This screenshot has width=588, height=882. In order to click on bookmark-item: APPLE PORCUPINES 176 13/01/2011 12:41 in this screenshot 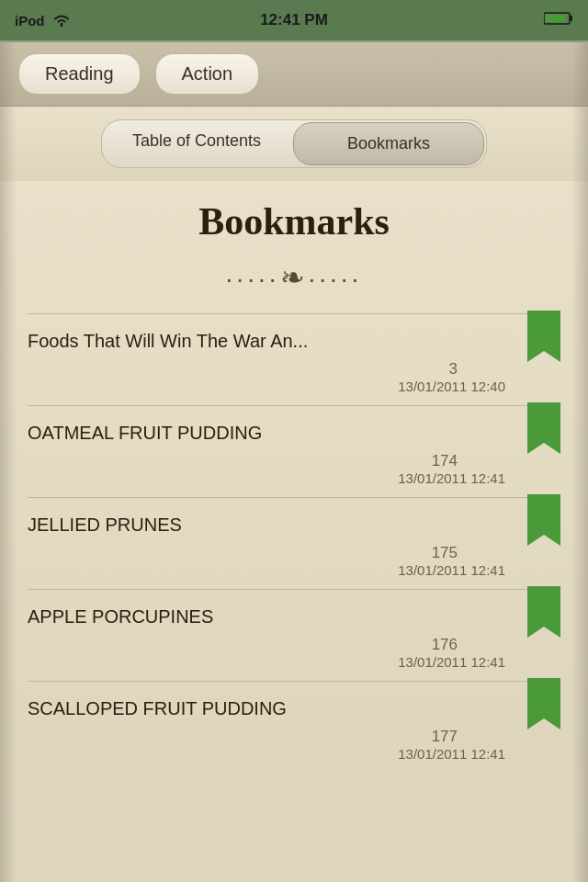, I will do `click(294, 635)`.